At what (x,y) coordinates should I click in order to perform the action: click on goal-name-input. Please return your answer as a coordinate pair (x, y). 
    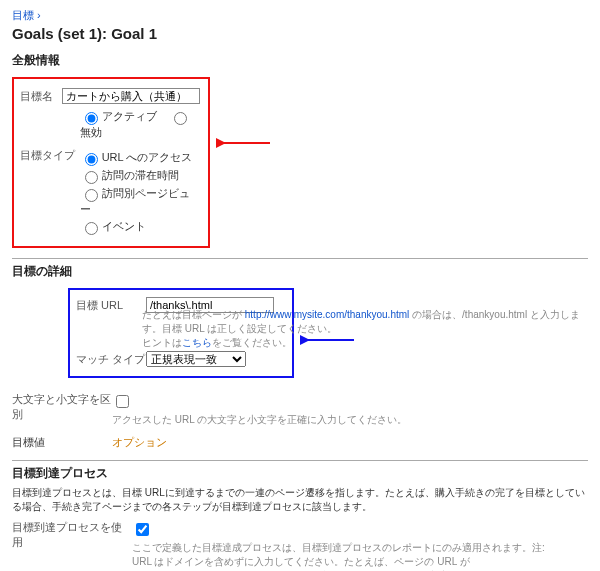
    Looking at the image, I should click on (131, 96).